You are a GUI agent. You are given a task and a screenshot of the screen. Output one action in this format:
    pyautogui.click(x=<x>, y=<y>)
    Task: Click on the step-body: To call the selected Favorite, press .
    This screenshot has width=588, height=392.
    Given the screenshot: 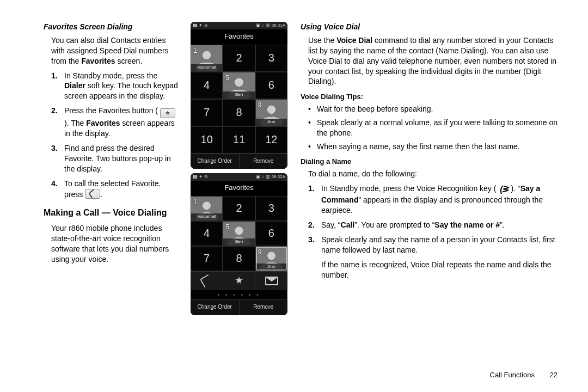 What is the action you would take?
    pyautogui.click(x=121, y=189)
    